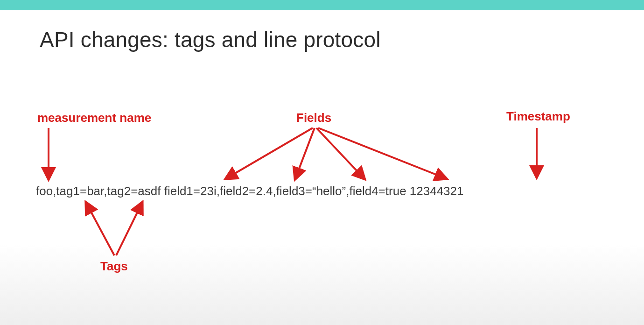 This screenshot has width=644, height=325. Describe the element at coordinates (340, 153) in the screenshot. I see `arrow-field3` at that location.